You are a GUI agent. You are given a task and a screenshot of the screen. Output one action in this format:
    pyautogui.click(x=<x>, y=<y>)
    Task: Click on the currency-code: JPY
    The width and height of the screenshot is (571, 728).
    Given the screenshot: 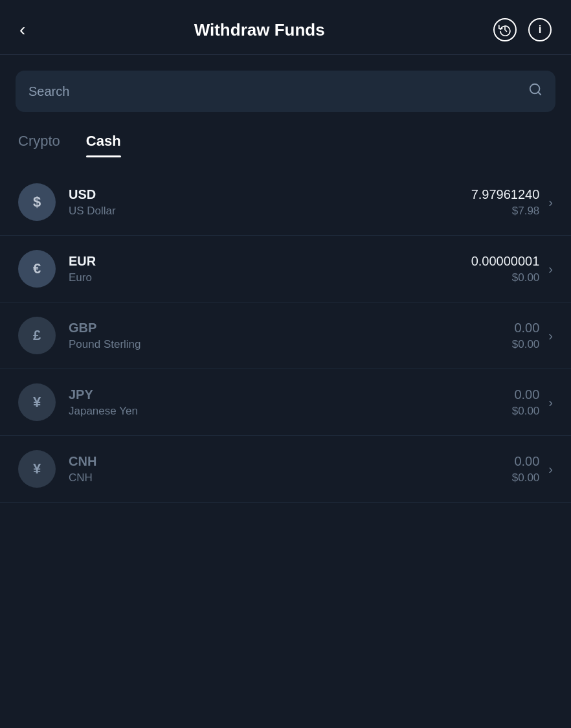 What is the action you would take?
    pyautogui.click(x=290, y=395)
    